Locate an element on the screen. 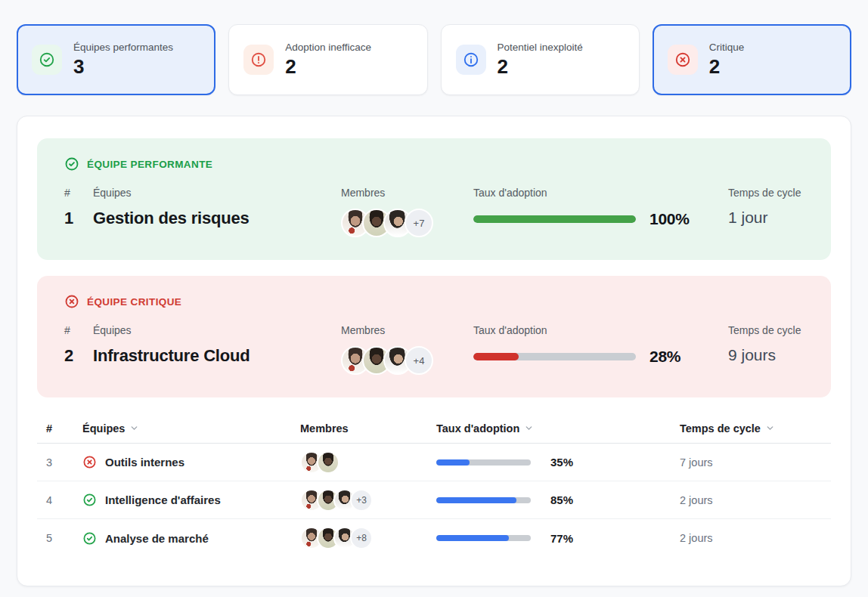  team-name: Intelligence d'affaires is located at coordinates (163, 500).